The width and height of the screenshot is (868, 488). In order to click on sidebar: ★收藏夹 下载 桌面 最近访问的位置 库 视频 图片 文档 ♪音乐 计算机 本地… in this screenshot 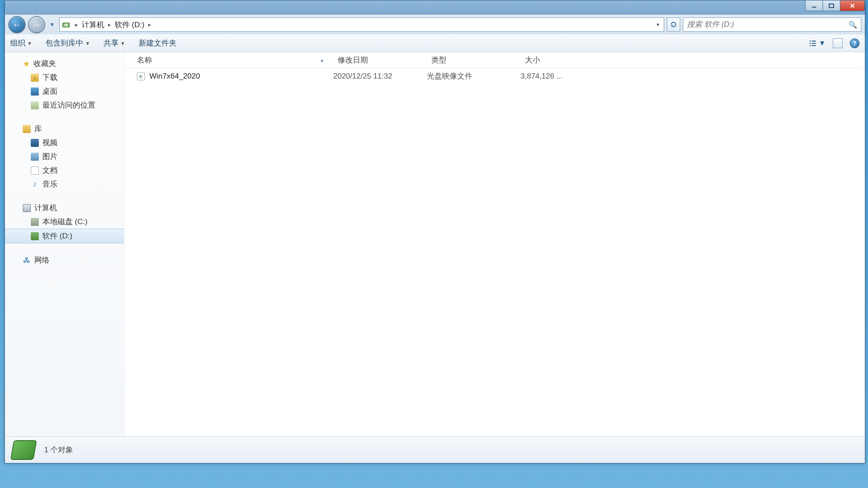, I will do `click(65, 244)`.